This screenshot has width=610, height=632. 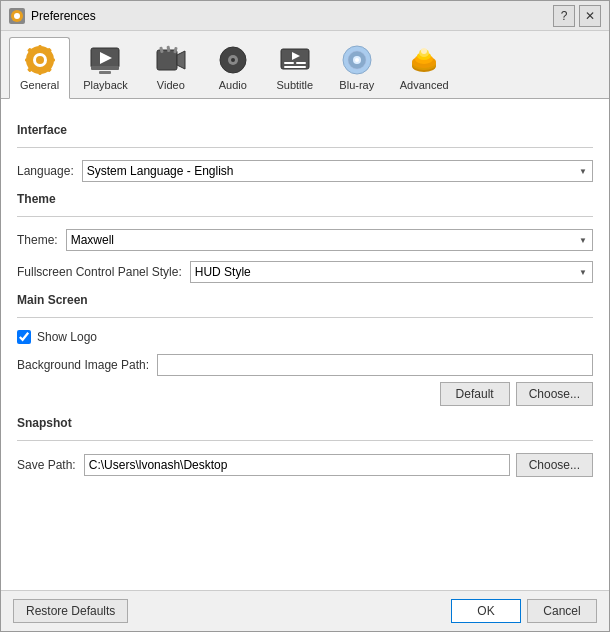 What do you see at coordinates (305, 272) in the screenshot?
I see `fullscreen-row: Fullscreen Control Panel Style: HUD Styl…` at bounding box center [305, 272].